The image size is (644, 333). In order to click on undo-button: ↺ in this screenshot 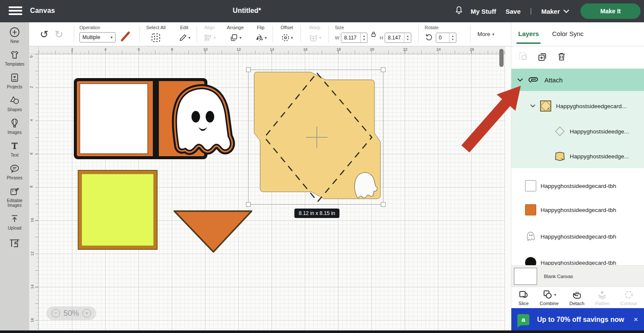, I will do `click(44, 34)`.